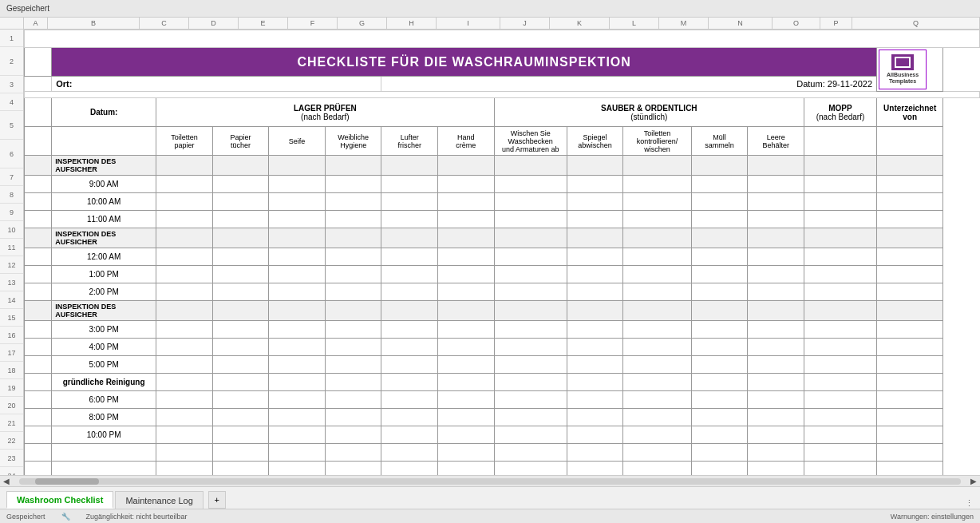 The image size is (980, 523). What do you see at coordinates (11, 230) in the screenshot?
I see `row-10: 10` at bounding box center [11, 230].